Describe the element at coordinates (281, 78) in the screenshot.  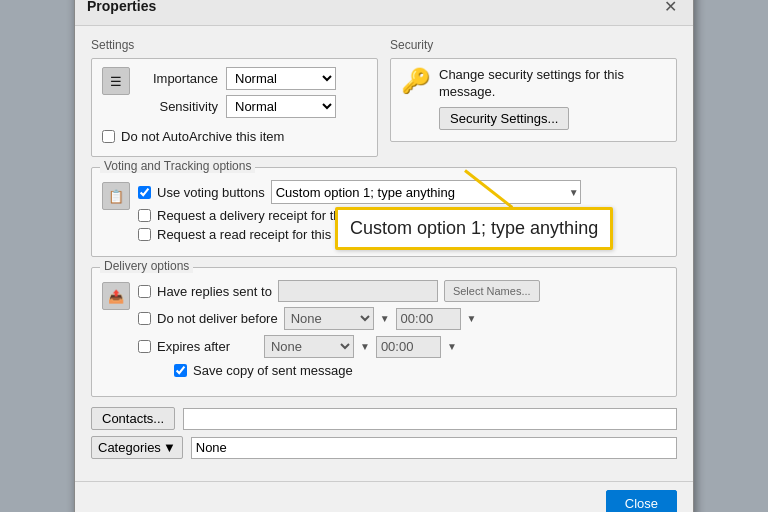
I see `importance-select: Normal Low High` at that location.